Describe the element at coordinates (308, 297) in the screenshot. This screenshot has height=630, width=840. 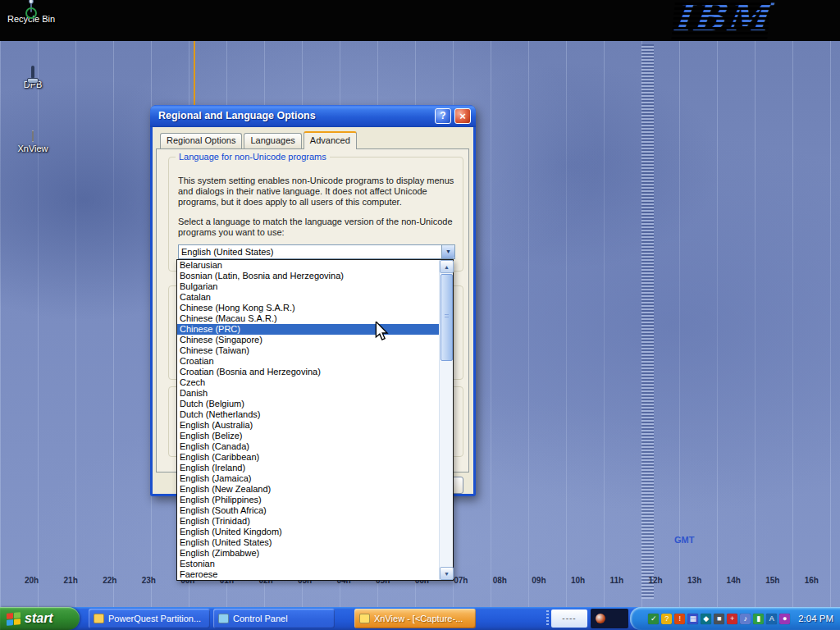
I see `dropdown-item: Catalan` at that location.